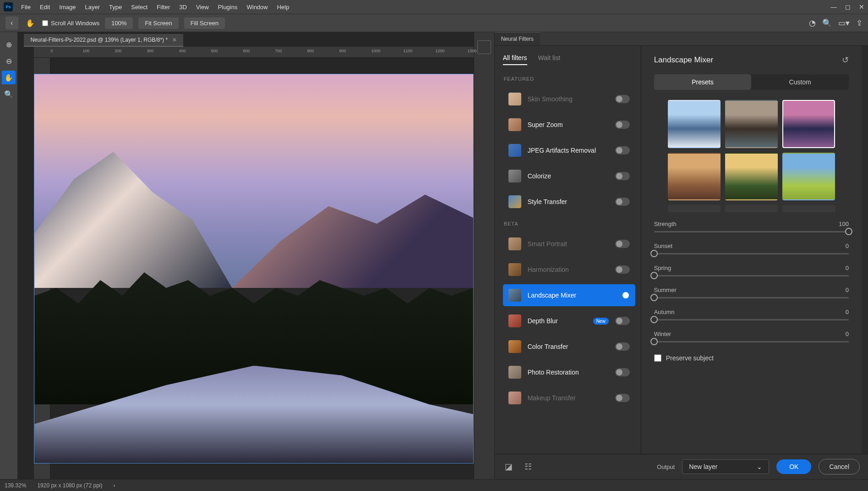 The width and height of the screenshot is (868, 491). I want to click on tool-minus-icon: ⊖, so click(9, 61).